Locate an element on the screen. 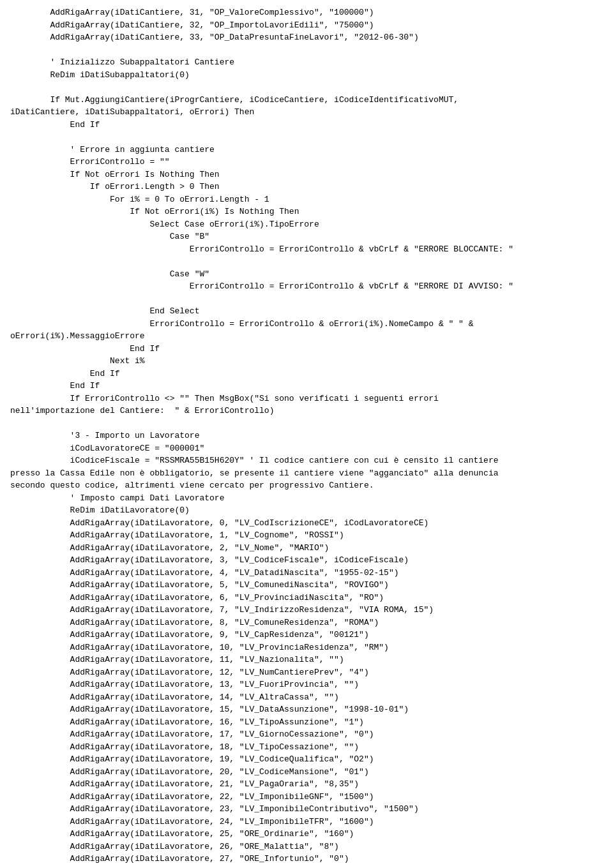 This screenshot has width=613, height=868. code-line-63: AddRigaArray(iDatiLavoratore, 21, "LV_Pa… is located at coordinates (185, 784).